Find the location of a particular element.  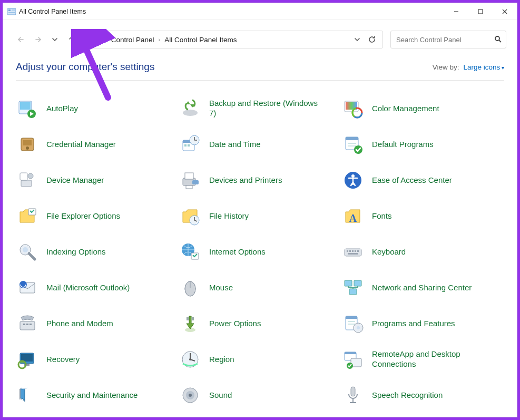

nav-back-button is located at coordinates (21, 40).